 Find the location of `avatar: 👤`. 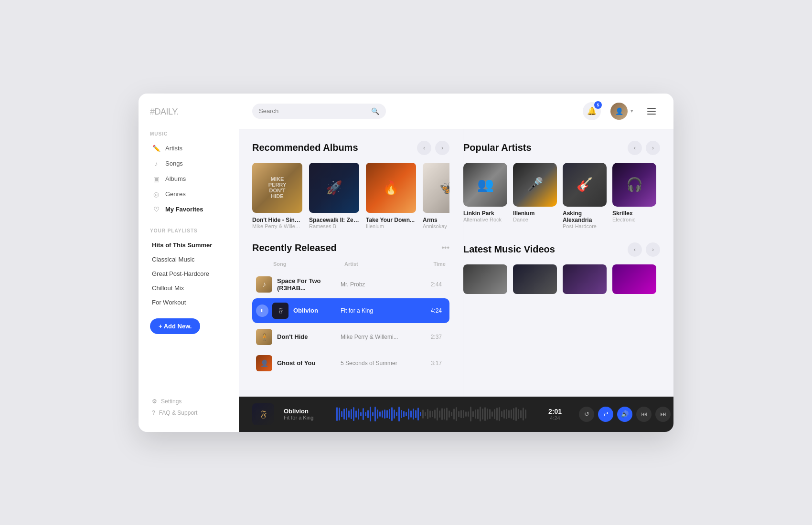

avatar: 👤 is located at coordinates (619, 111).